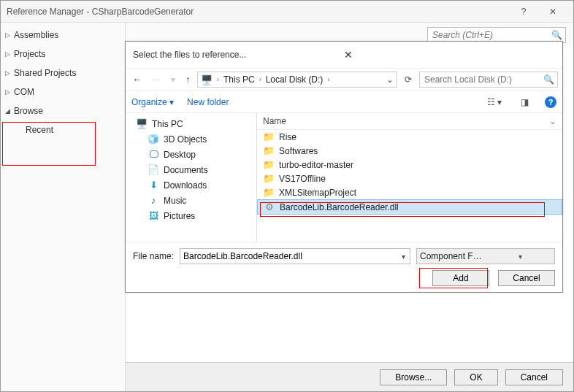 Image resolution: width=574 pixels, height=392 pixels. I want to click on chevron-down-icon: ◢, so click(7, 111).